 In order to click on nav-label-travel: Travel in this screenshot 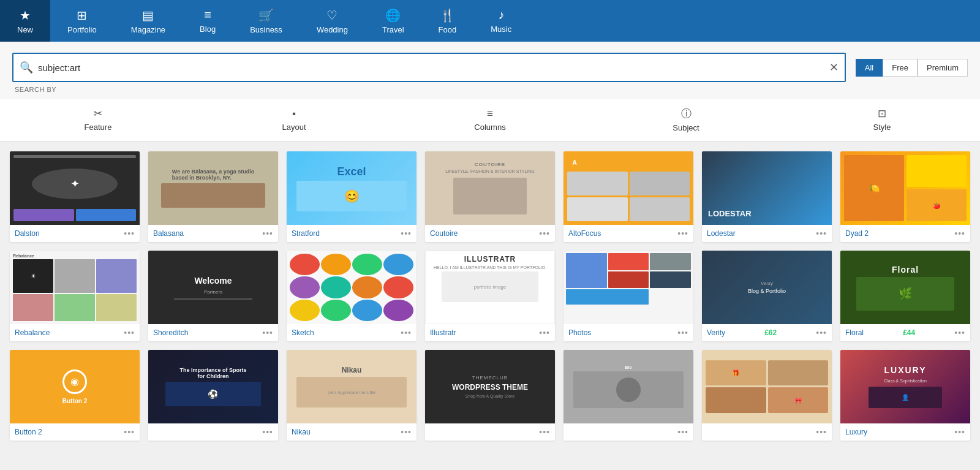, I will do `click(393, 29)`.